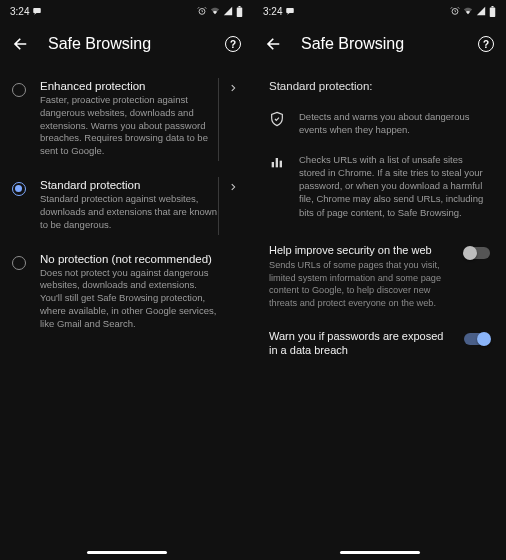 The image size is (506, 560). What do you see at coordinates (19, 90) in the screenshot?
I see `radio-enhanced` at bounding box center [19, 90].